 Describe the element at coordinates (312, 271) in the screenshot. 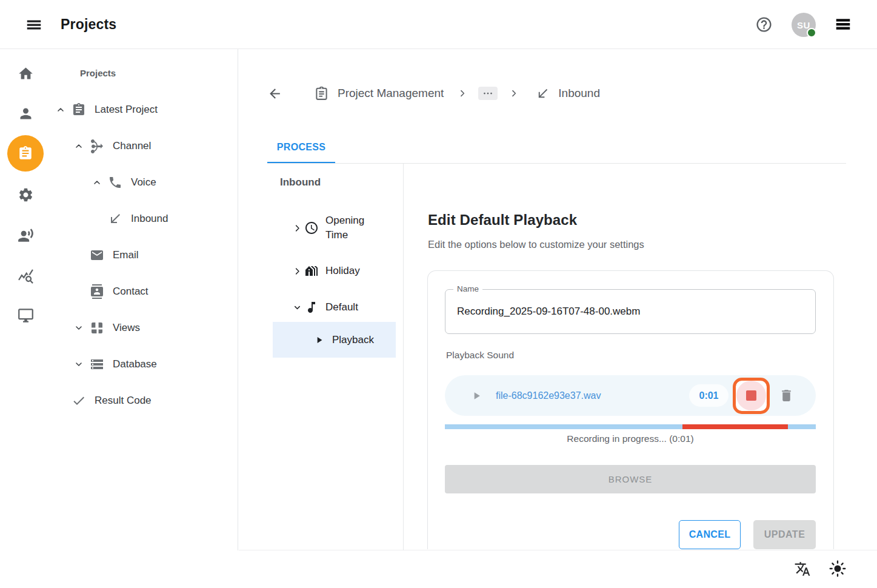

I see `holiday-icon` at that location.